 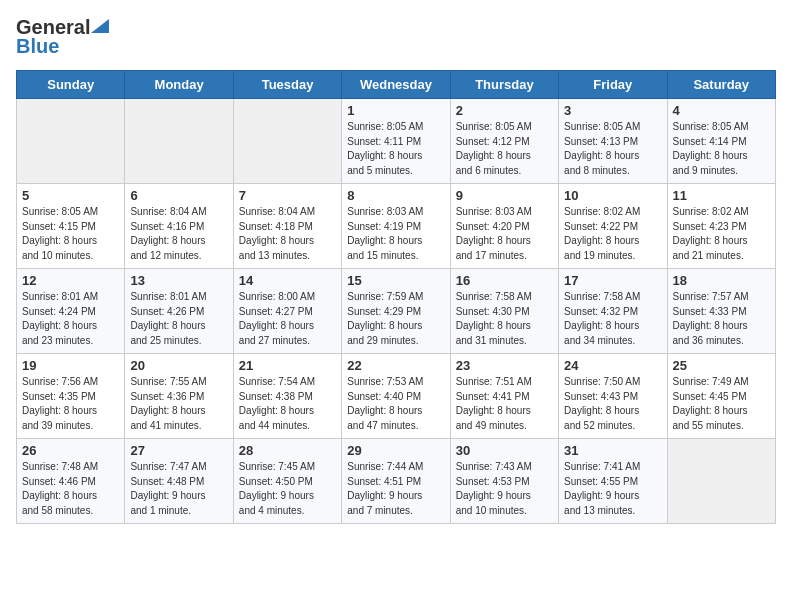 What do you see at coordinates (287, 226) in the screenshot?
I see `calendar-cell: 7Sunrise: 8:04 AM Sunset: 4:18 PM Daylig…` at bounding box center [287, 226].